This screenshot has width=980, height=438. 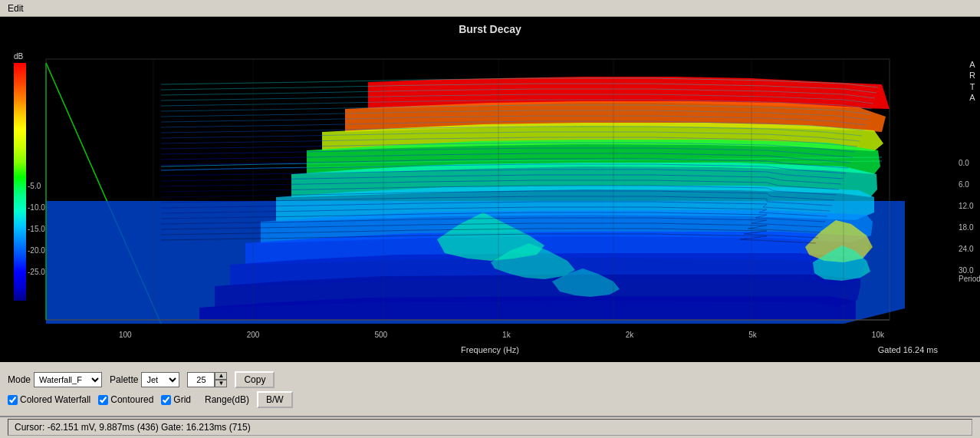 I want to click on x-axis-200: 200, so click(x=253, y=334).